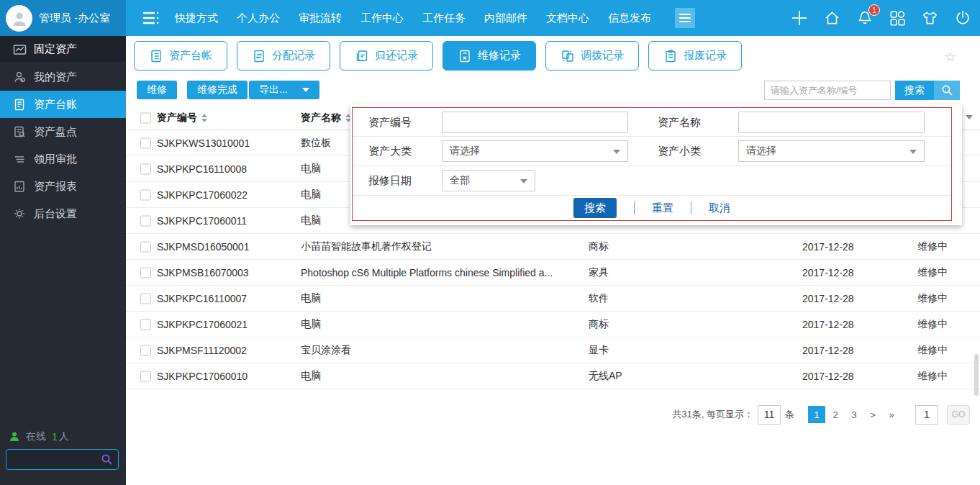 The height and width of the screenshot is (485, 980). Describe the element at coordinates (157, 90) in the screenshot. I see `repair-button: 维修` at that location.